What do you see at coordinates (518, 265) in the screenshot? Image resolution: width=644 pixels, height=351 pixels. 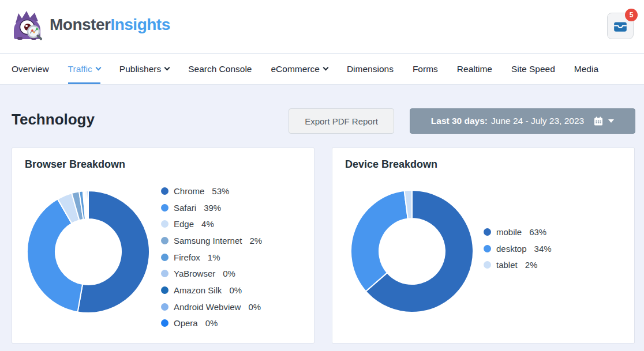 I see `legend-item-tablet: tablet2%` at bounding box center [518, 265].